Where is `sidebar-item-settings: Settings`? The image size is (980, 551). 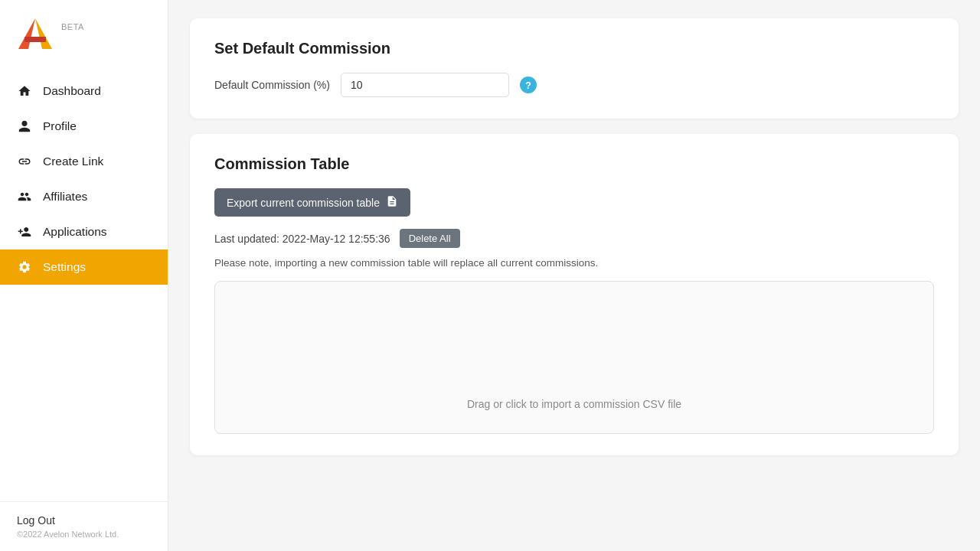 sidebar-item-settings: Settings is located at coordinates (84, 267).